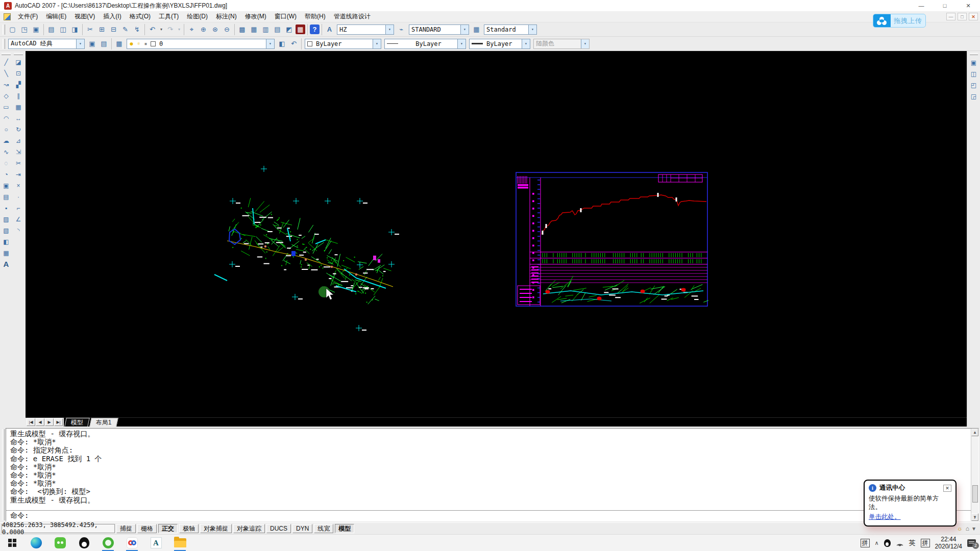 The image size is (980, 551). Describe the element at coordinates (197, 16) in the screenshot. I see `menu-item-6: 绘图(D)` at that location.